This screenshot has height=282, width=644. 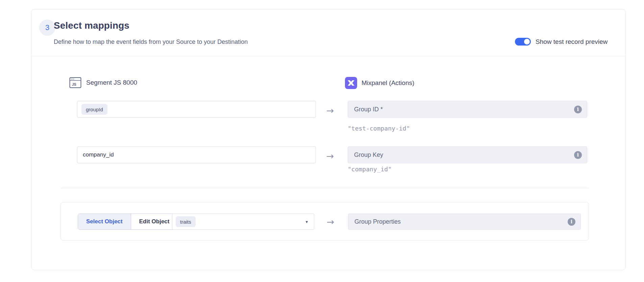 I want to click on test-record-toggle-row: Show test record preview, so click(x=561, y=42).